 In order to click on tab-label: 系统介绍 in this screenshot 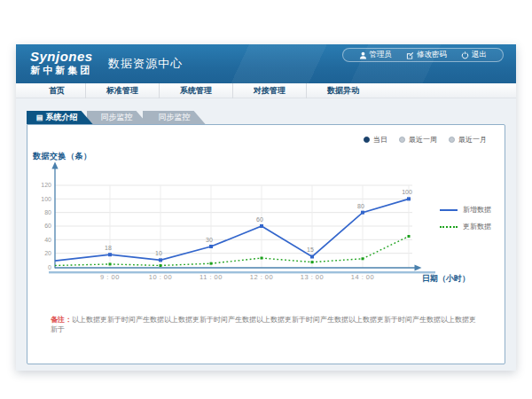, I will do `click(62, 117)`.